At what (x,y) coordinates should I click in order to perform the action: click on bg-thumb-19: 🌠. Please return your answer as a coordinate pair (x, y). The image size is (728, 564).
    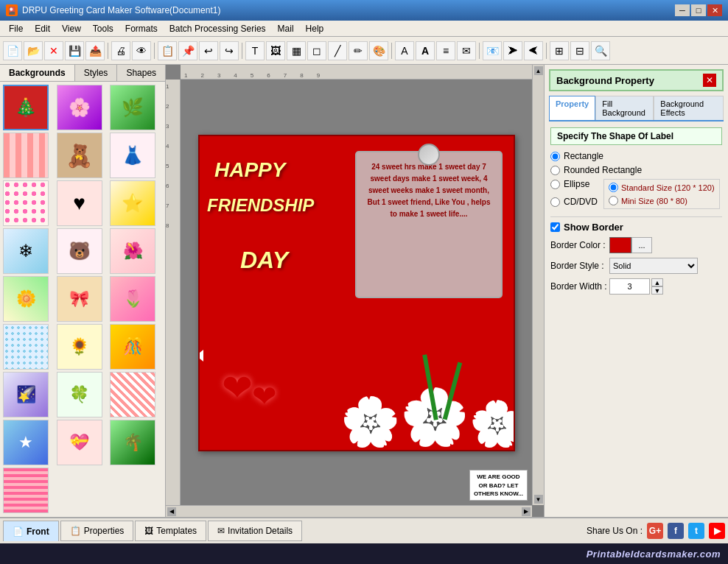
    Looking at the image, I should click on (26, 395).